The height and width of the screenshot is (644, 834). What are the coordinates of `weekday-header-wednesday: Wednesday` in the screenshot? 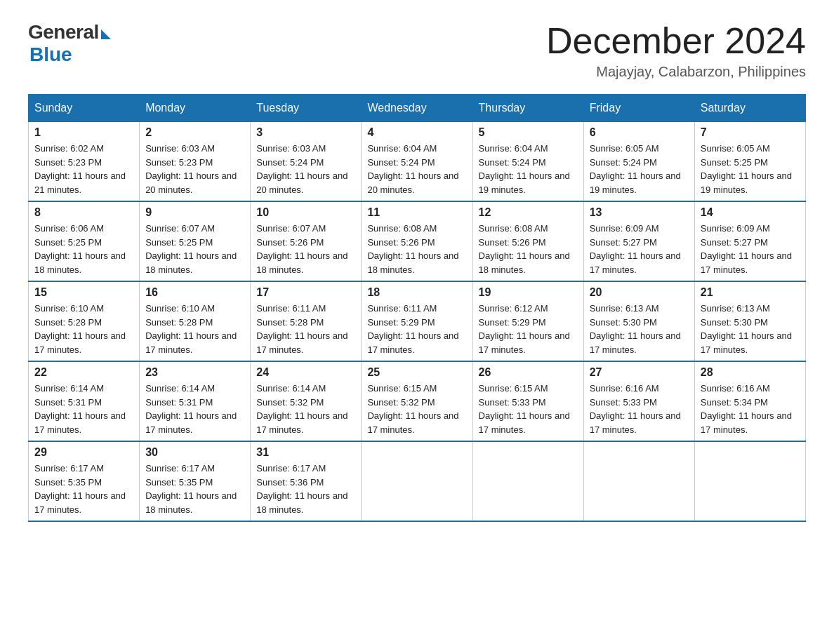 It's located at (417, 108).